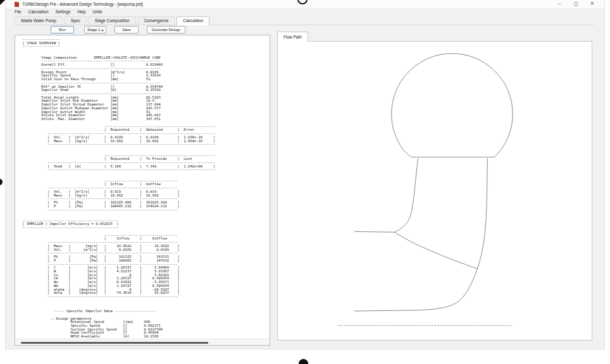 Image resolution: width=610 pixels, height=364 pixels. I want to click on recording-marker-corner, so click(3, 3).